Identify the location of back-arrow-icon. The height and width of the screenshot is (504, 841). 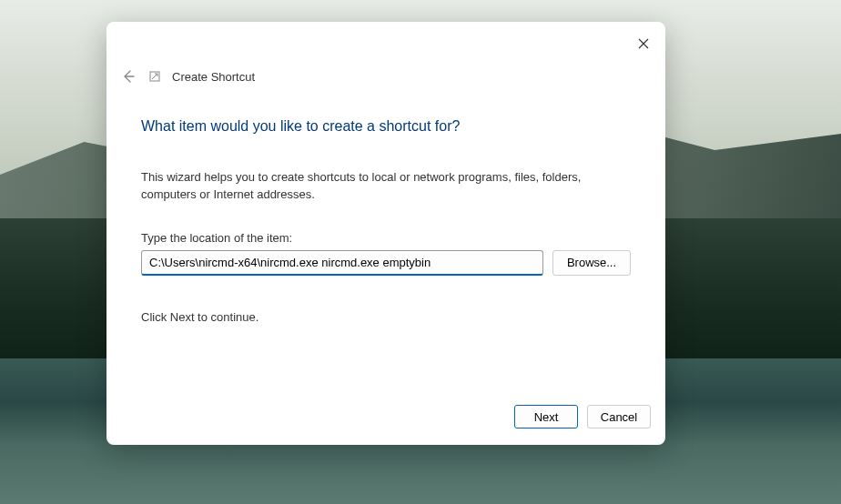
(128, 76).